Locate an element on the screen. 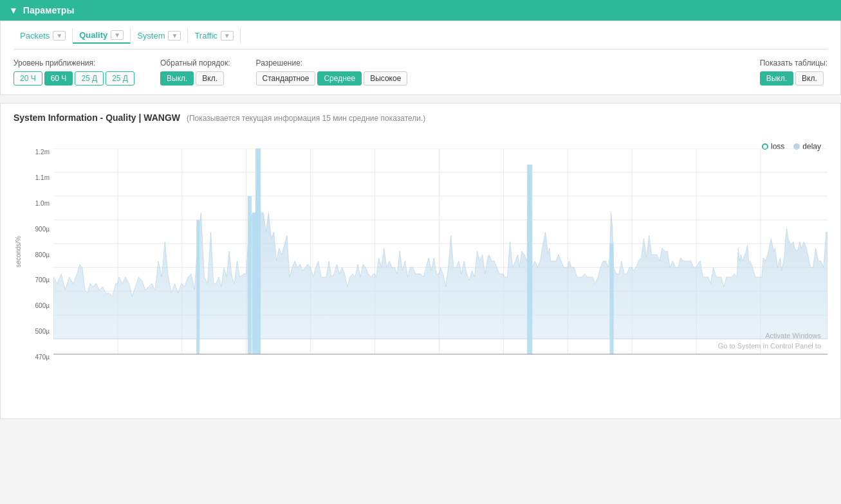 Image resolution: width=841 pixels, height=504 pixels. resolution-btn-medium: Среднее is located at coordinates (340, 78).